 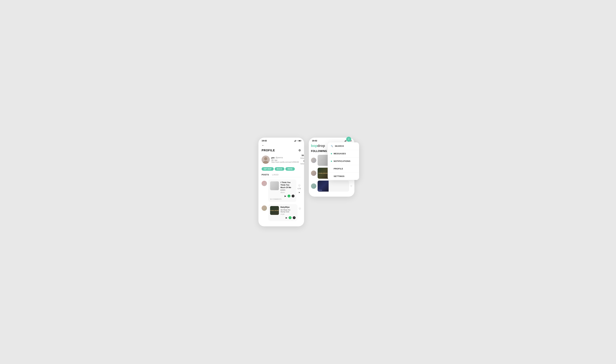 I want to click on post-info-2: BabyWipe Ski Mask the Slump God single, so click(x=288, y=210).